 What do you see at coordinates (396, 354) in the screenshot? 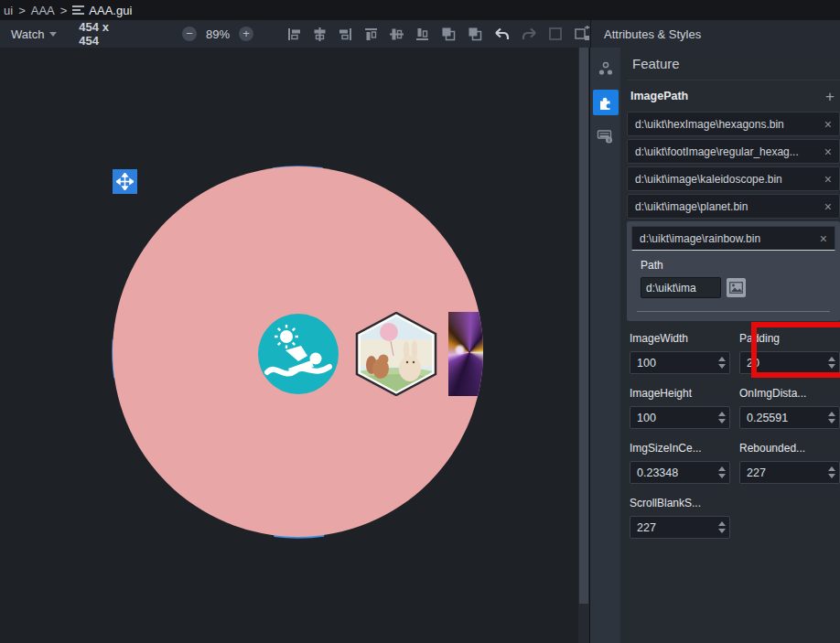
I see `hexagon-rabbit-image` at bounding box center [396, 354].